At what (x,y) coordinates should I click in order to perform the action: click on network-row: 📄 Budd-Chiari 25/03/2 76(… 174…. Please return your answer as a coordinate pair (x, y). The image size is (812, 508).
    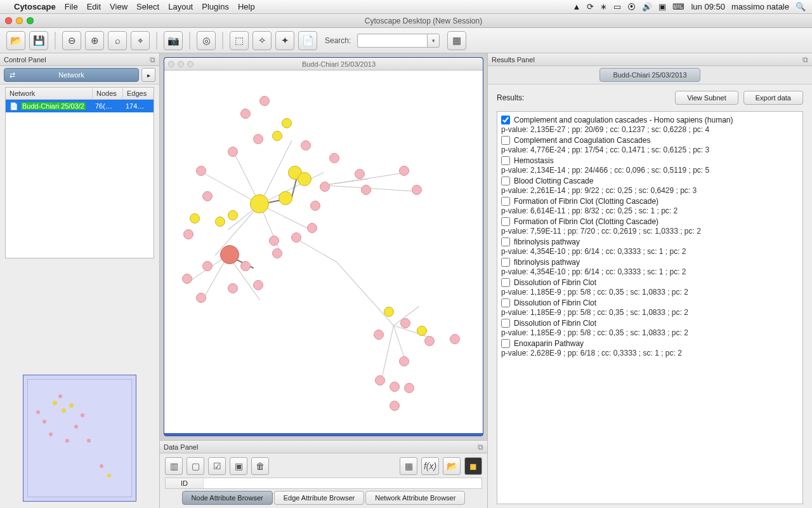
    Looking at the image, I should click on (80, 106).